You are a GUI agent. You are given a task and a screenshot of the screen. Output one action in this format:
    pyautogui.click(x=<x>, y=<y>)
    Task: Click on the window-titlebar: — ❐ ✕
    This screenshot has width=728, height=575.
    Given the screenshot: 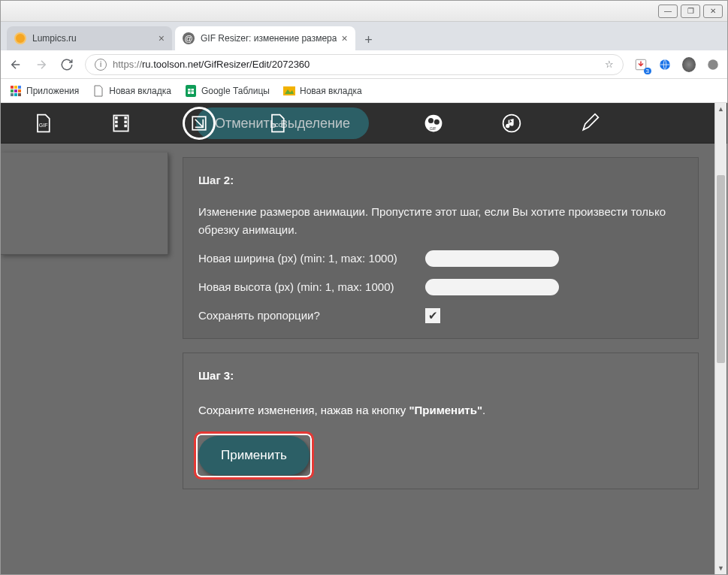 What is the action you would take?
    pyautogui.click(x=364, y=11)
    